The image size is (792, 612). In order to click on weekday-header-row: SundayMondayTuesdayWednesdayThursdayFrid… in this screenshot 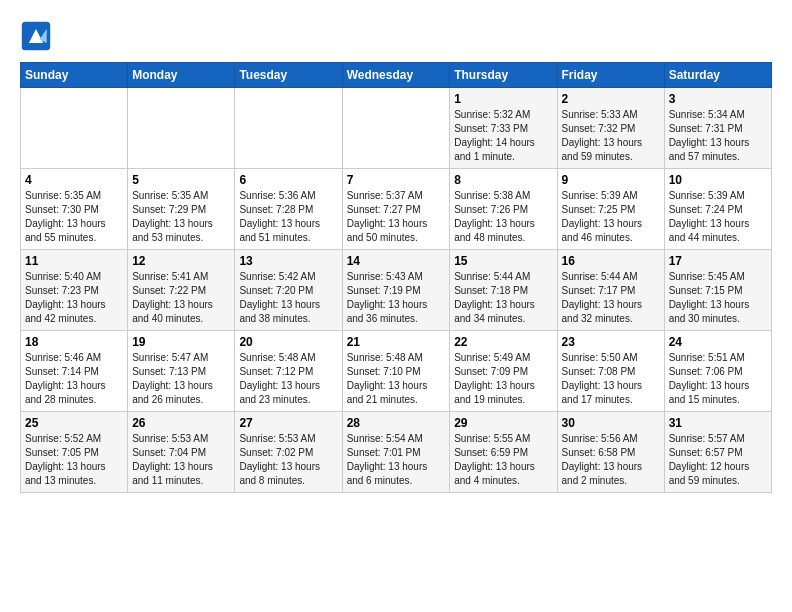, I will do `click(396, 76)`.